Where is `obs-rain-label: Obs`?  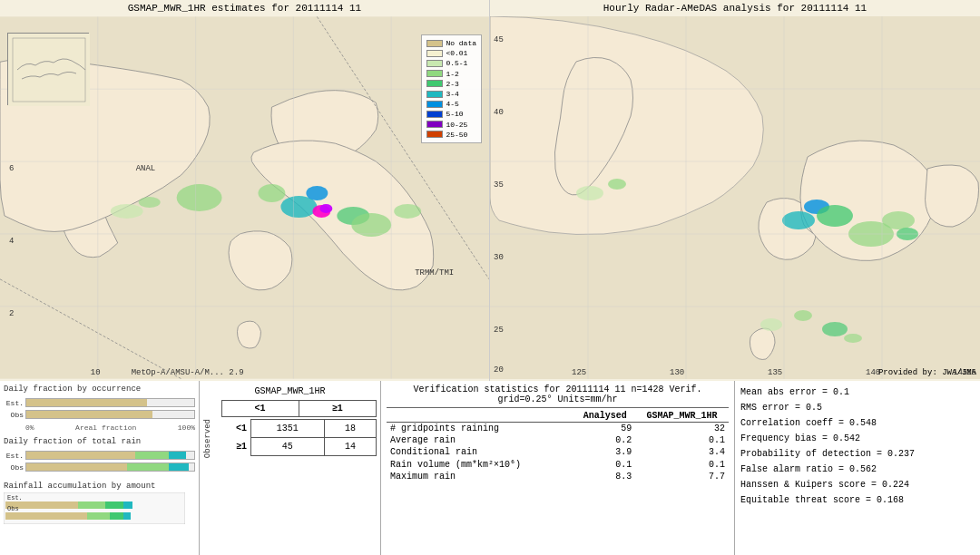
obs-rain-label: Obs is located at coordinates (14, 468).